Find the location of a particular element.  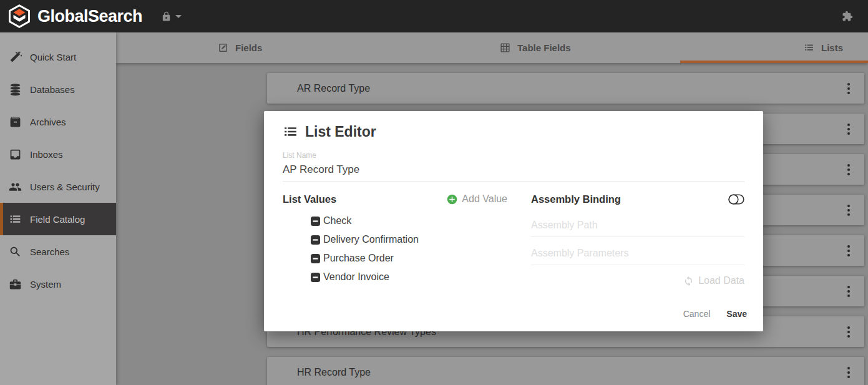

add-value-label: Add Value is located at coordinates (484, 199).